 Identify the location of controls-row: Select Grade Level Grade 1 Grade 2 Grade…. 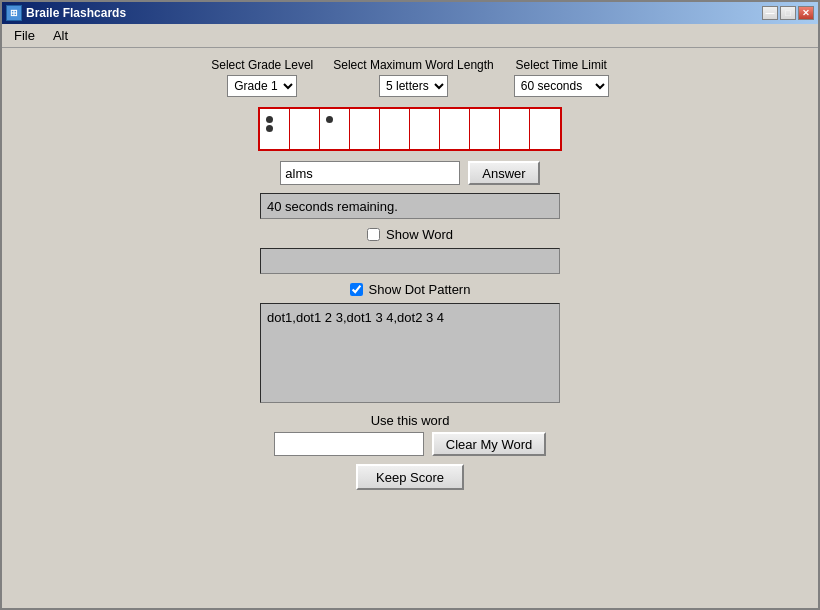
(410, 78).